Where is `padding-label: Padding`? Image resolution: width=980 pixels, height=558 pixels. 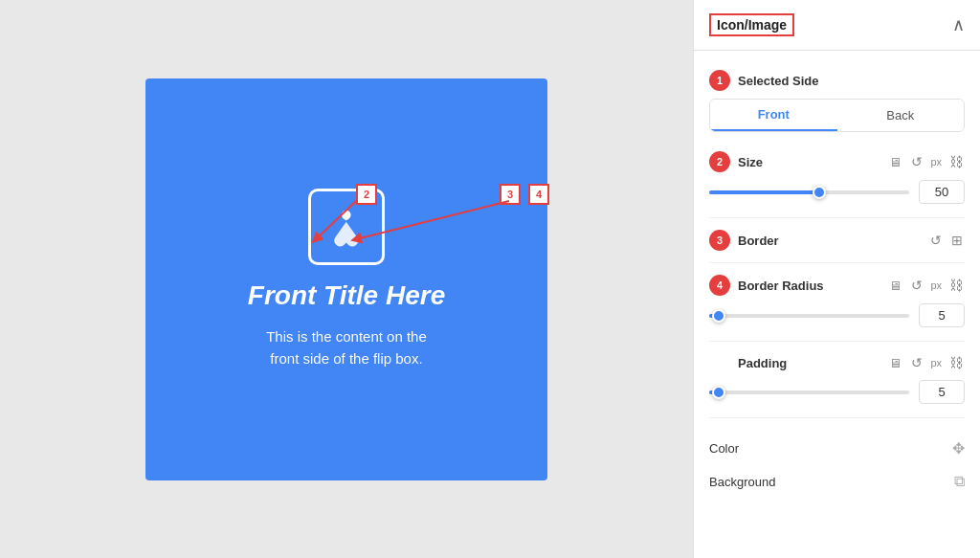 padding-label: Padding is located at coordinates (810, 364).